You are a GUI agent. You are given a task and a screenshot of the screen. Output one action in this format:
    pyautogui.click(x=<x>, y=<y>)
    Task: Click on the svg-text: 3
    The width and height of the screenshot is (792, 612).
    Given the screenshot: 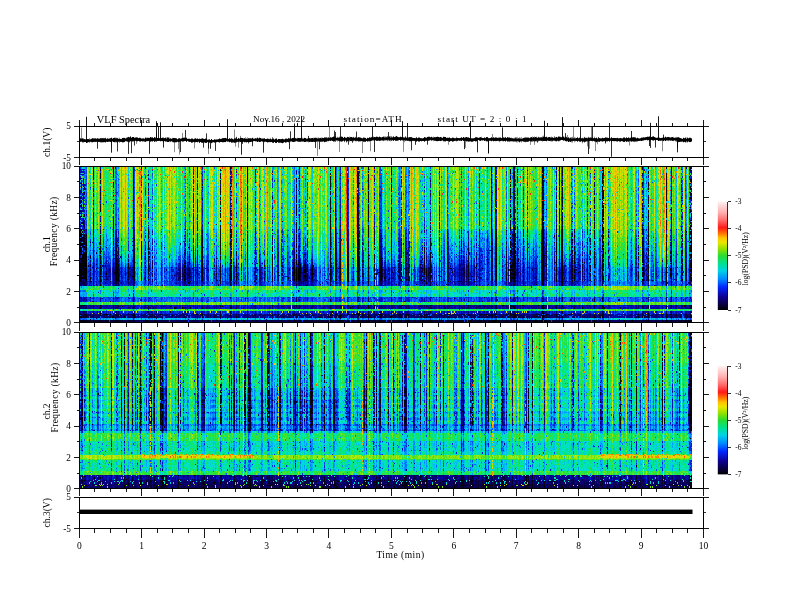 What is the action you would take?
    pyautogui.click(x=266, y=546)
    